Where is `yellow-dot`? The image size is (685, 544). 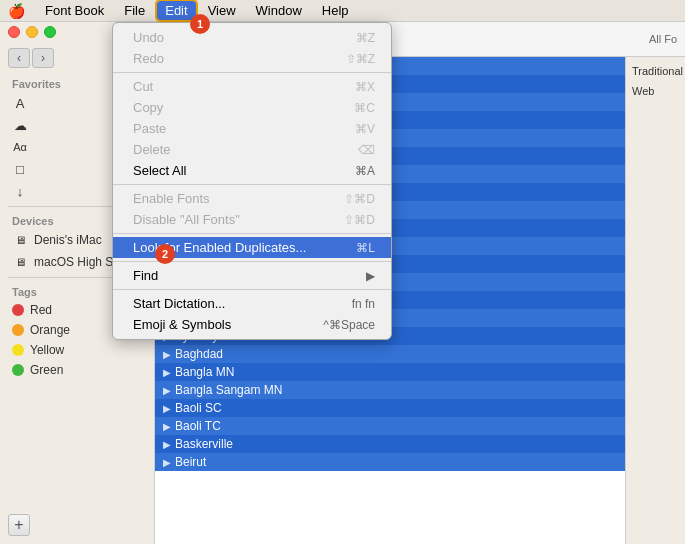 yellow-dot is located at coordinates (18, 350).